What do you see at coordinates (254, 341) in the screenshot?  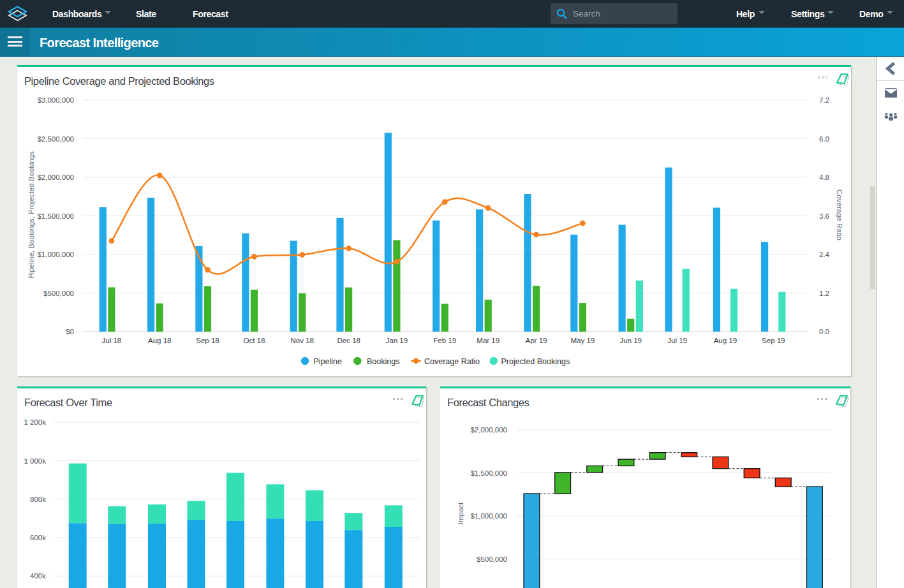 I see `svg-text: Oct 18` at bounding box center [254, 341].